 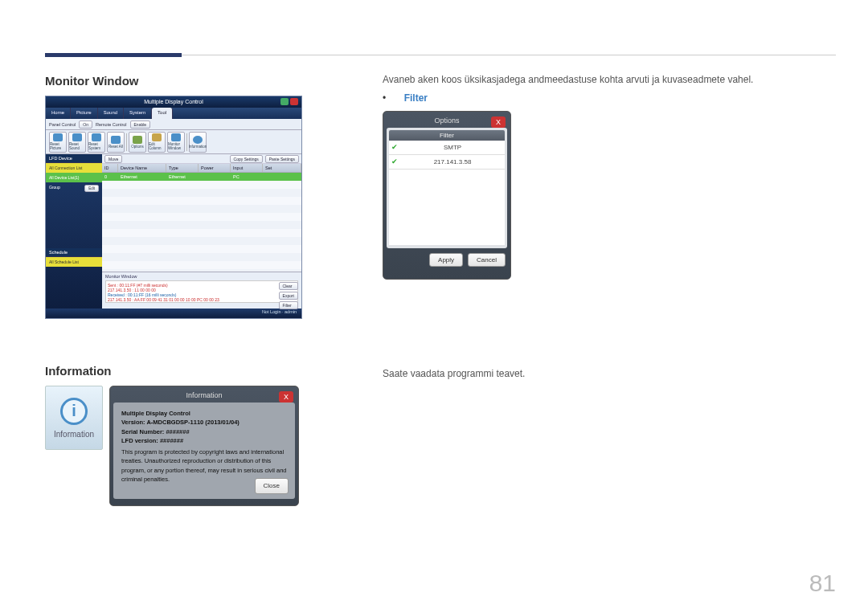 What do you see at coordinates (74, 168) in the screenshot?
I see `sidebar-all-connection: All Connection List` at bounding box center [74, 168].